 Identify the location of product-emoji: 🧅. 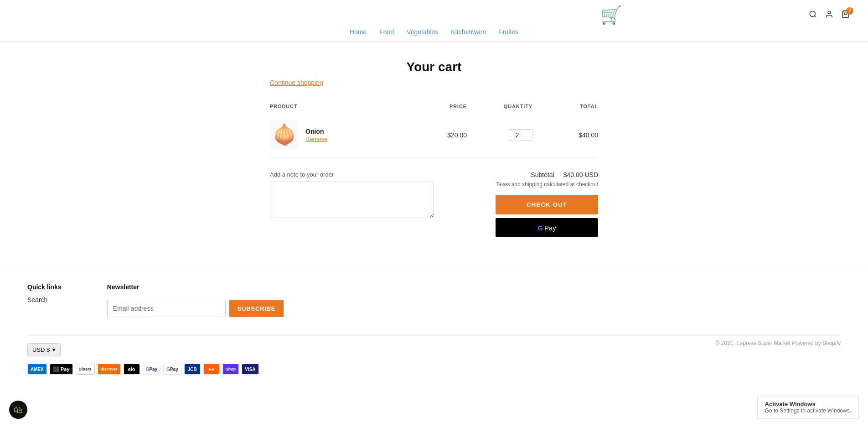
(284, 135).